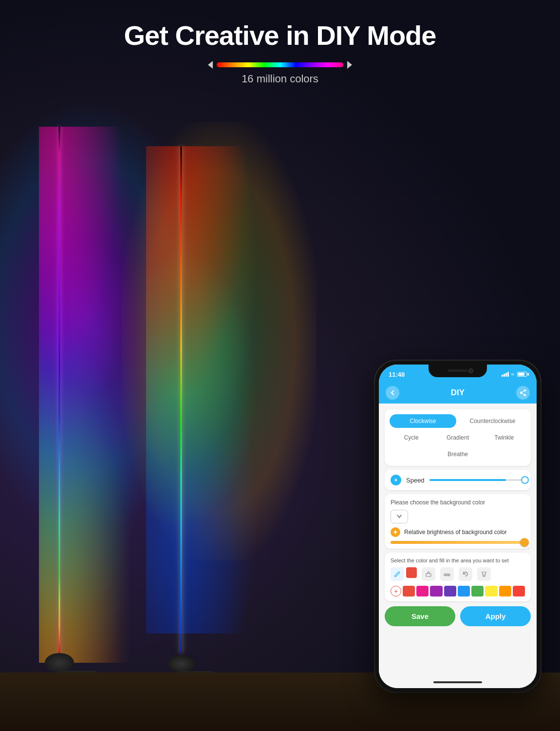 Image resolution: width=560 pixels, height=731 pixels. Describe the element at coordinates (450, 591) in the screenshot. I see `palette-color-violet` at that location.